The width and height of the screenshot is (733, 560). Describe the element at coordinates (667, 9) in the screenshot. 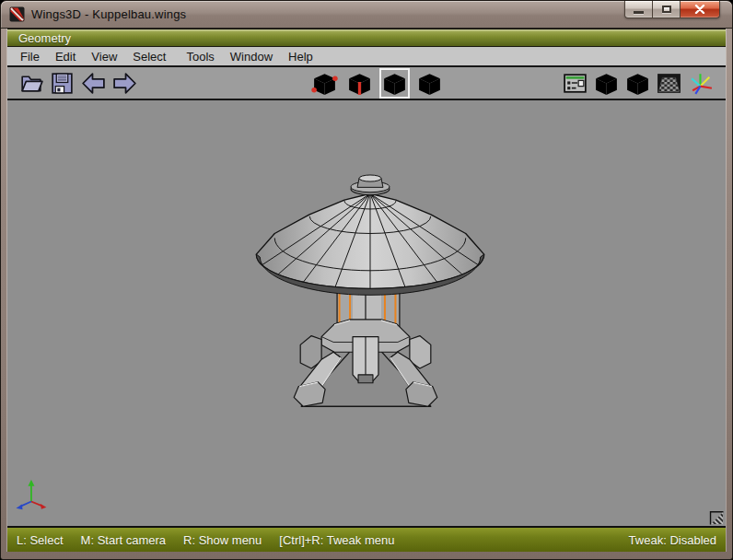

I see `maximize-button` at that location.